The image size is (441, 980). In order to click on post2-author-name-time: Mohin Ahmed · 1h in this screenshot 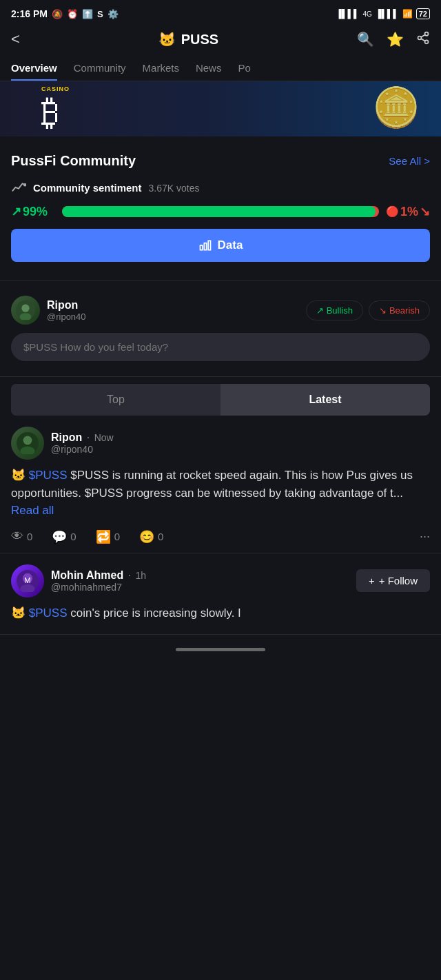, I will do `click(99, 575)`.